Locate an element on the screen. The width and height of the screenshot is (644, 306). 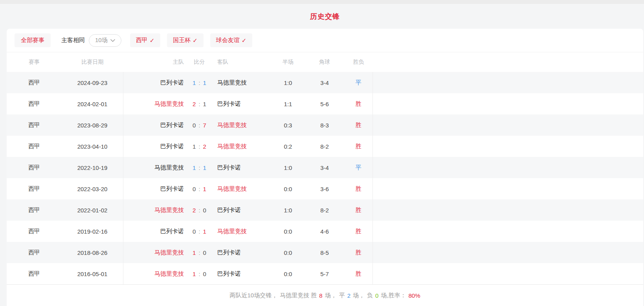
match-count-select: 10场 is located at coordinates (105, 41).